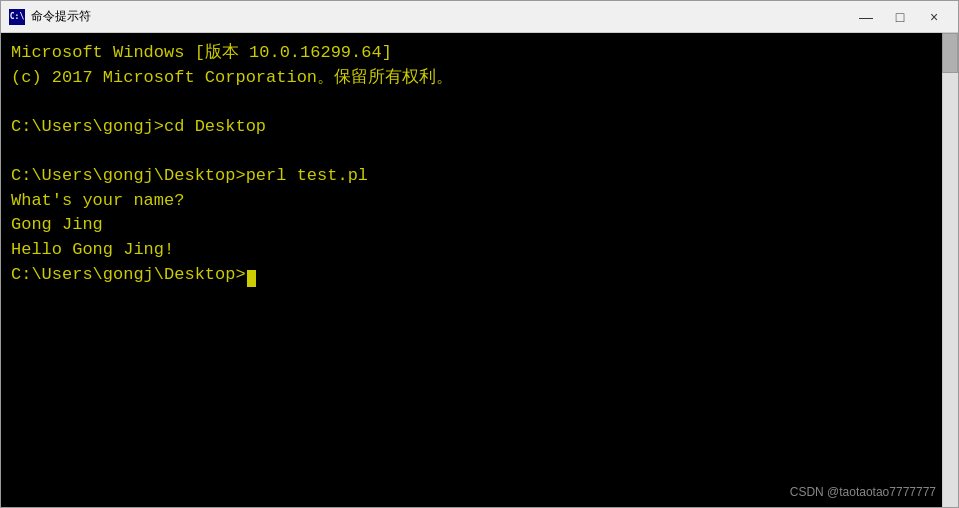  I want to click on terminal-line: C:\Users\gongj\Desktop>perl test.pl, so click(480, 176).